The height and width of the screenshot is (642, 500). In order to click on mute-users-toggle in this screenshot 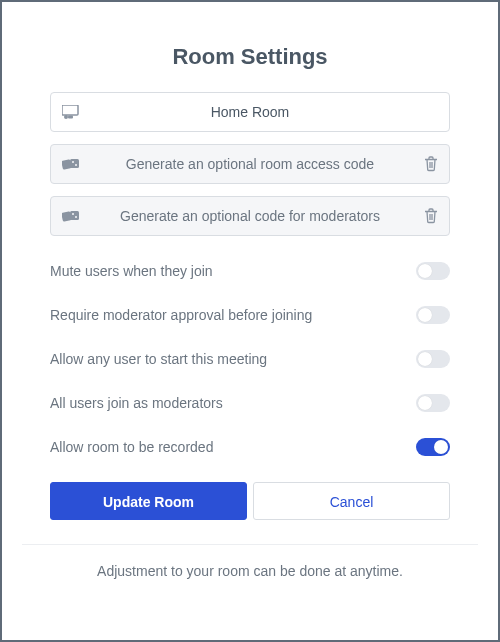, I will do `click(433, 271)`.